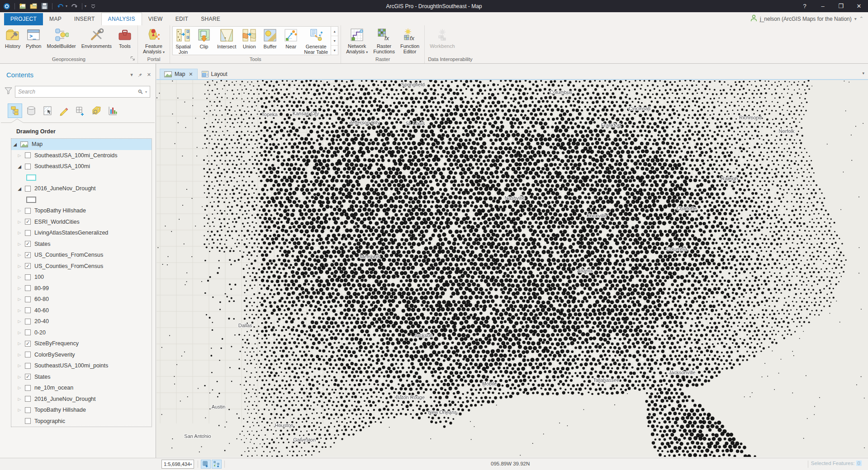 This screenshot has width=868, height=470. I want to click on account-dropdown-icon: ▾, so click(856, 19).